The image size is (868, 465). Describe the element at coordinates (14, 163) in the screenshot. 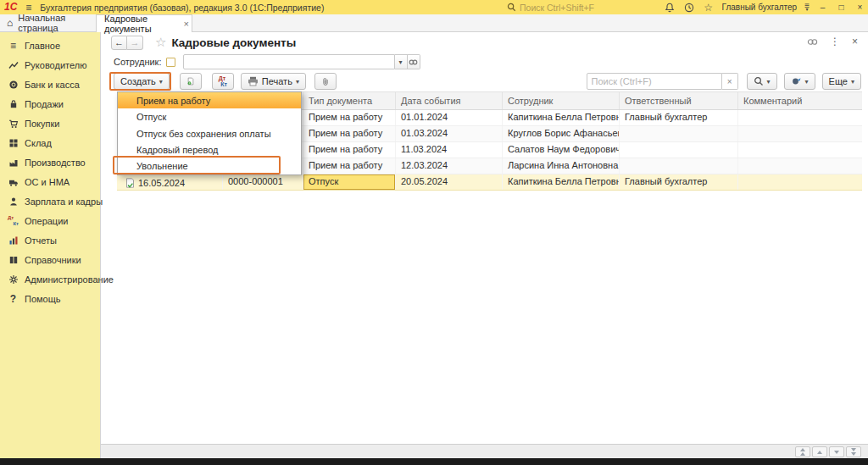

I see `factory-icon` at that location.